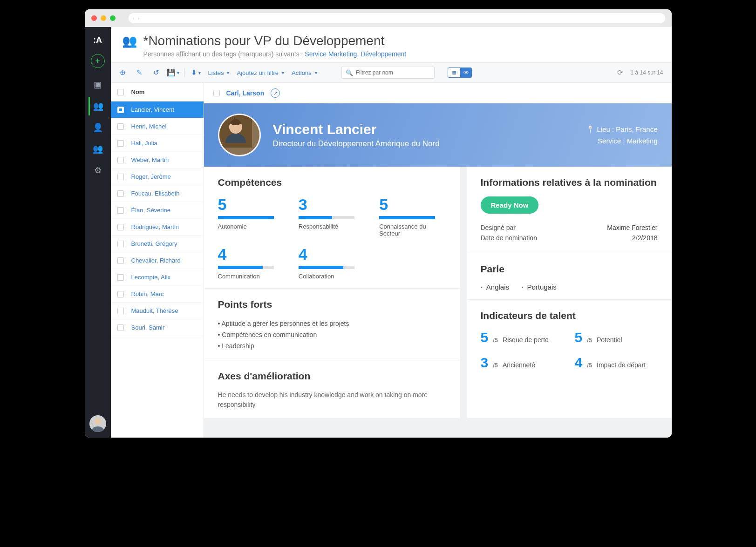  Describe the element at coordinates (579, 338) in the screenshot. I see `indicator-score: 5` at that location.